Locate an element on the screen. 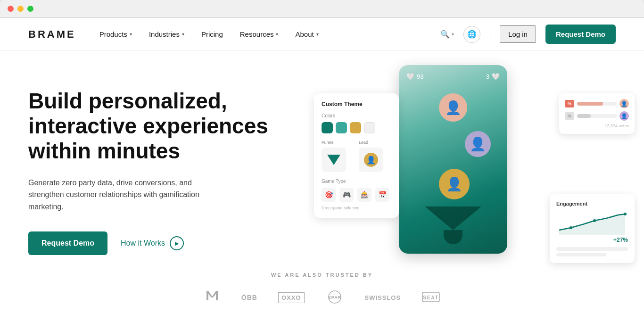 Image resolution: width=644 pixels, height=322 pixels. colors-label: Colors is located at coordinates (356, 116).